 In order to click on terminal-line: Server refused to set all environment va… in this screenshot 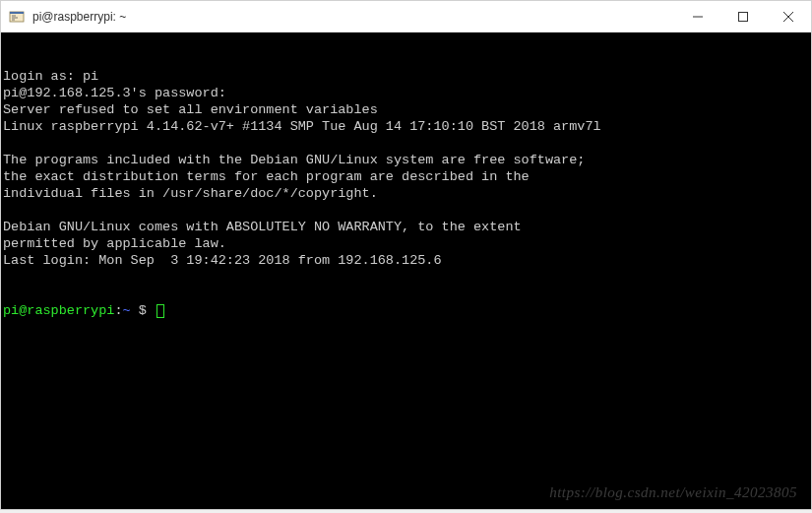, I will do `click(406, 110)`.